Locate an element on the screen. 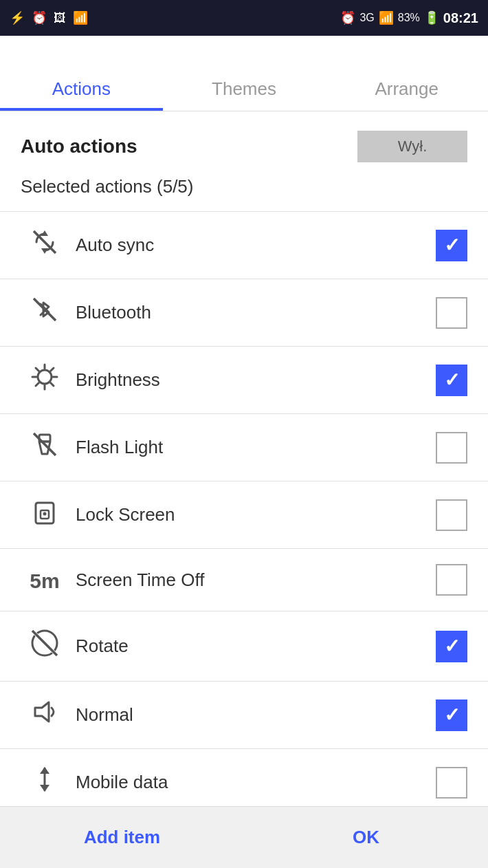  screen-time-off-icon: 5m is located at coordinates (45, 580).